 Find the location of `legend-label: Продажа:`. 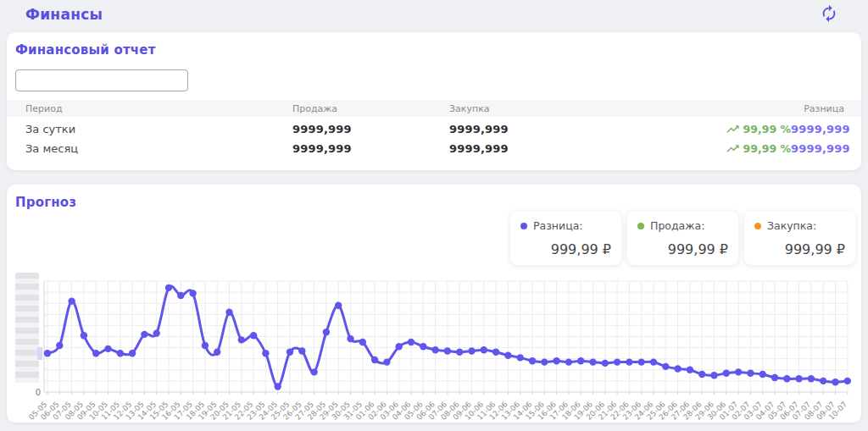

legend-label: Продажа: is located at coordinates (677, 225).